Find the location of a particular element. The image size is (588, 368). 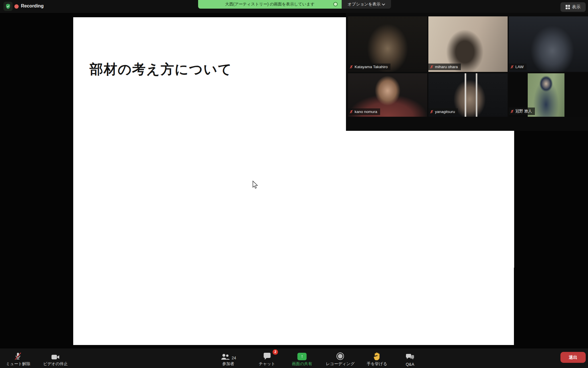

leave-meeting-button: 退出 is located at coordinates (573, 357).